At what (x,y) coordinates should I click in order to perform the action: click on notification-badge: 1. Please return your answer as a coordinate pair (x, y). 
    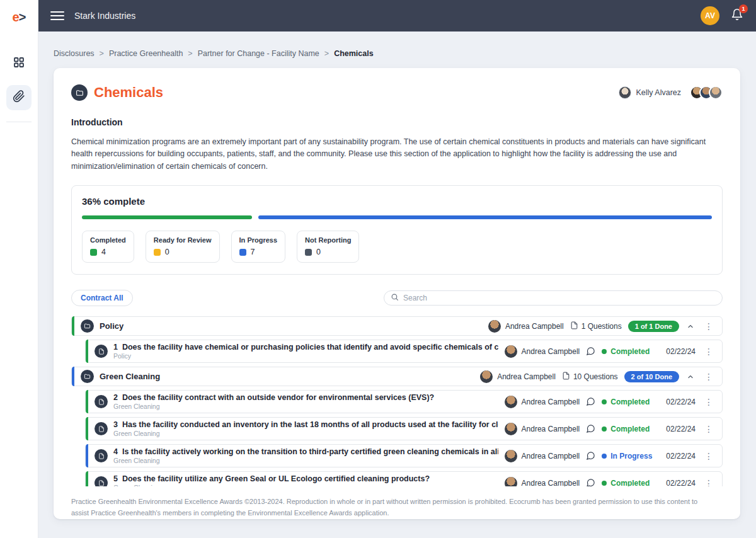
    Looking at the image, I should click on (743, 9).